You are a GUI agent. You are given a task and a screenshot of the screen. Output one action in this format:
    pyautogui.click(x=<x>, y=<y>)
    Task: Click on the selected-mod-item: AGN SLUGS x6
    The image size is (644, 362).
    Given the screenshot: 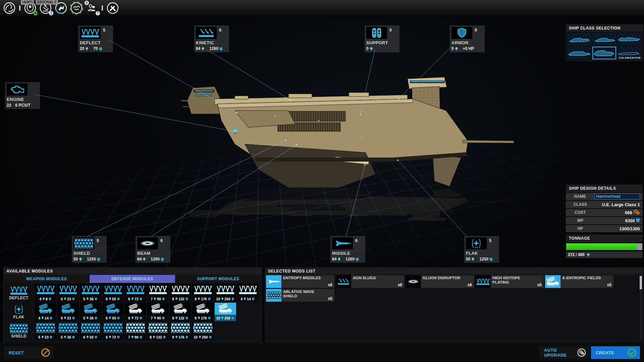 What is the action you would take?
    pyautogui.click(x=370, y=282)
    